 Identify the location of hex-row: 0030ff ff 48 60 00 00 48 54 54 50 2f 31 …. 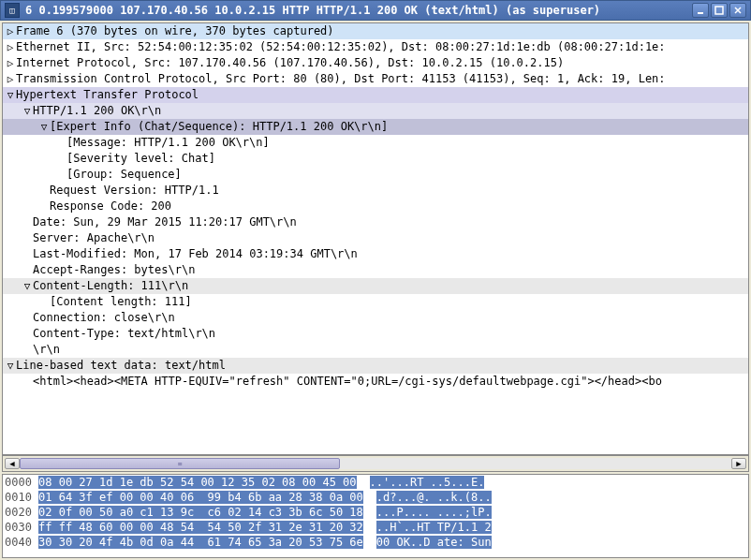
(376, 527).